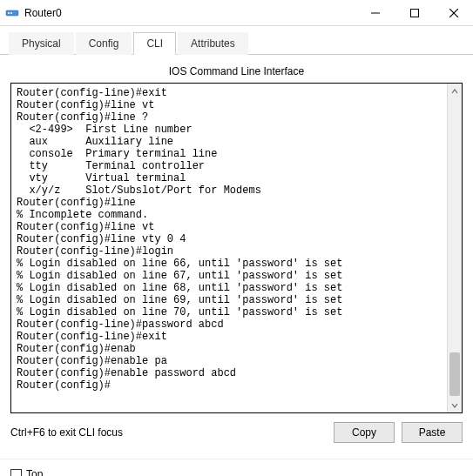  Describe the element at coordinates (237, 71) in the screenshot. I see `panel-title: IOS Command Line Interface` at that location.